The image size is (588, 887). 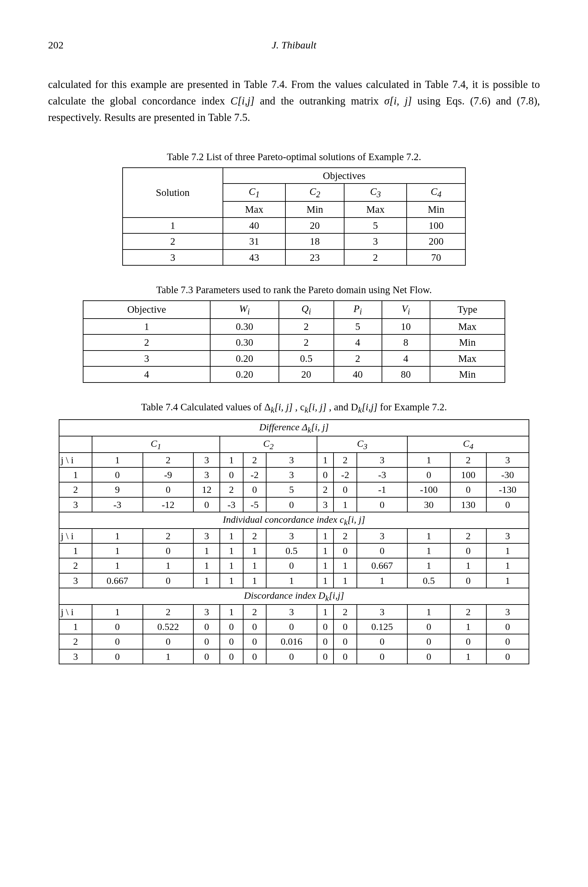 What do you see at coordinates (358, 342) in the screenshot?
I see `cell: 4` at bounding box center [358, 342].